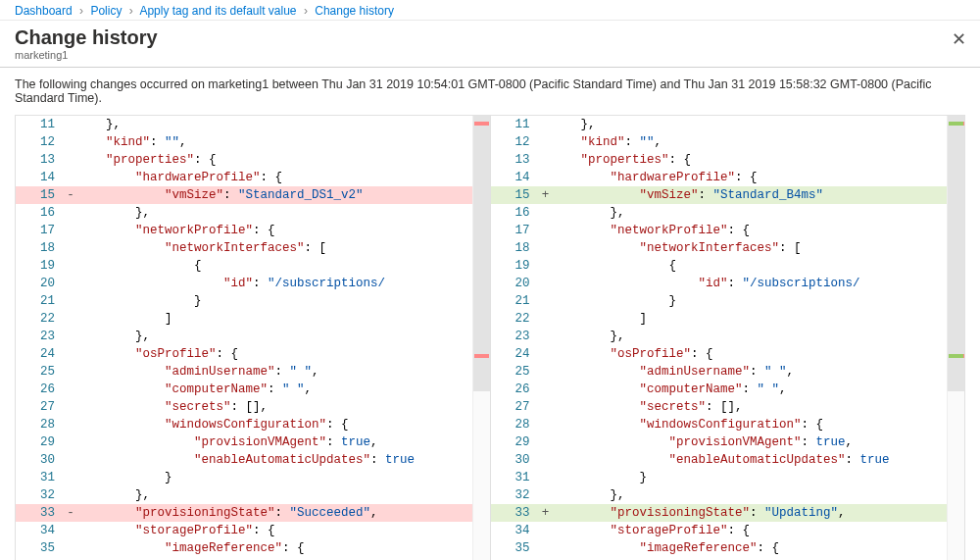  Describe the element at coordinates (253, 495) in the screenshot. I see `code-line: 32 },` at that location.